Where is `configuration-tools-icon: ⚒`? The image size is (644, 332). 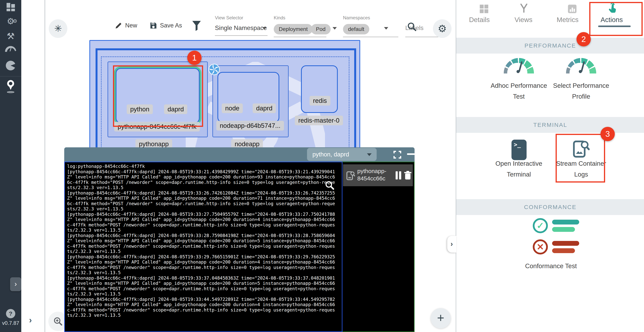 configuration-tools-icon: ⚒ is located at coordinates (10, 36).